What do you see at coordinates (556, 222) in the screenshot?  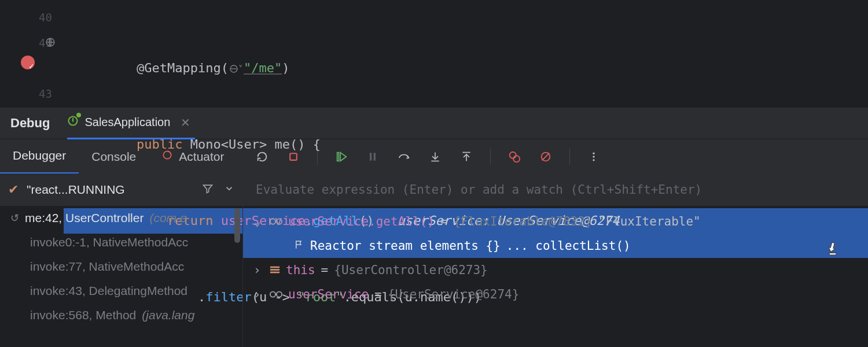 I see `watch-expression: ⌄ userService.getAll() = {FluxIterable@7…` at bounding box center [556, 222].